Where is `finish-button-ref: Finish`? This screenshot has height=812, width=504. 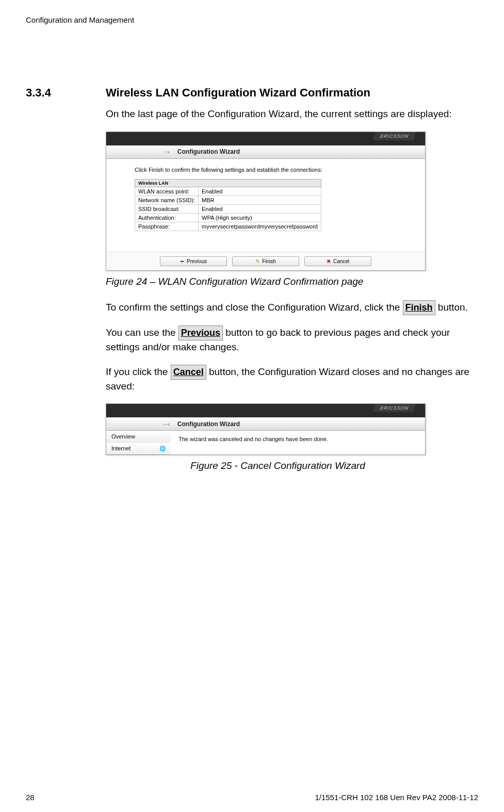 finish-button-ref: Finish is located at coordinates (419, 307).